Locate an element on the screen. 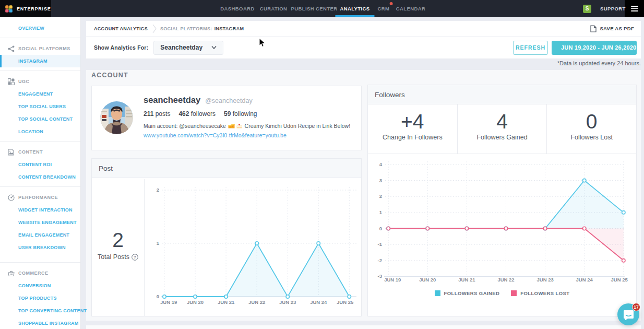 The image size is (644, 329). svg-text: JUN 24 is located at coordinates (318, 302).